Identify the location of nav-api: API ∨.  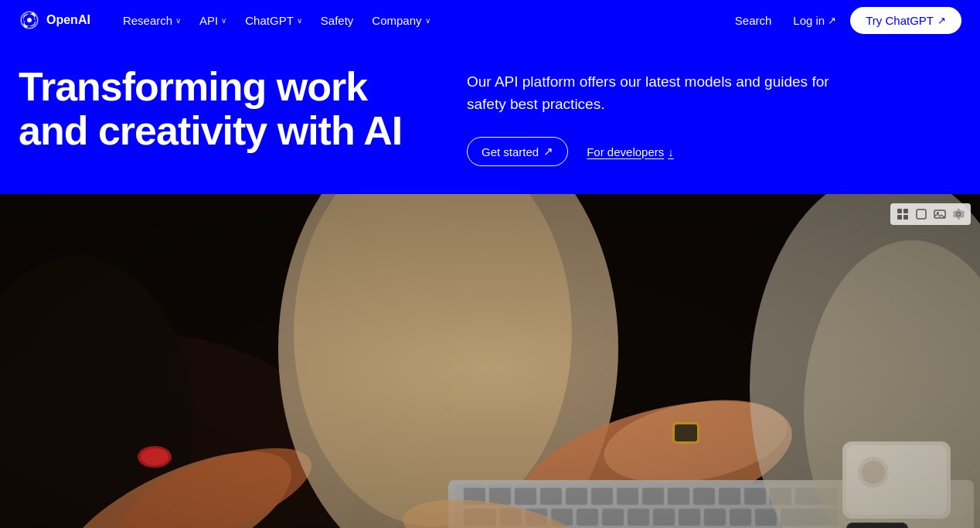
(213, 20).